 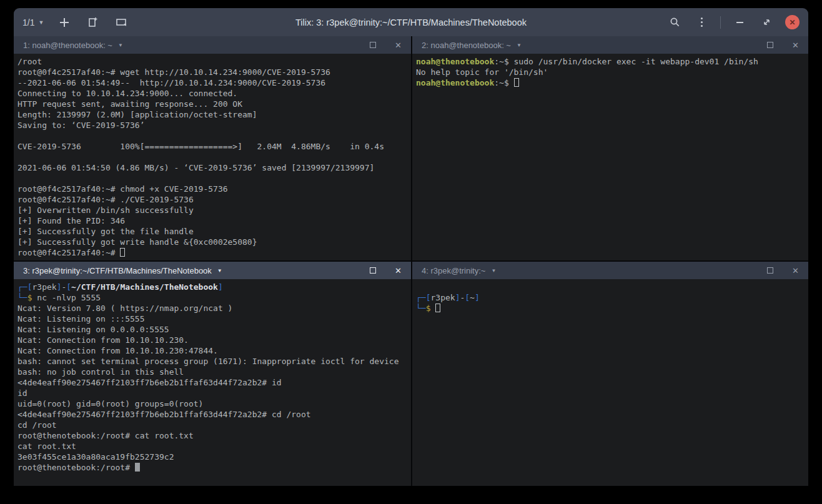 I want to click on minimize-icon, so click(x=740, y=22).